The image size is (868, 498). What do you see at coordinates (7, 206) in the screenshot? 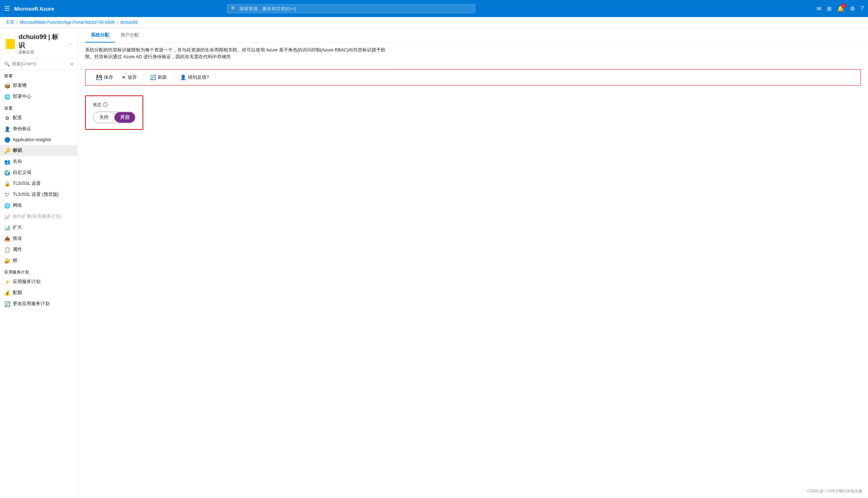
I see `network-icon: 🌐` at bounding box center [7, 206].